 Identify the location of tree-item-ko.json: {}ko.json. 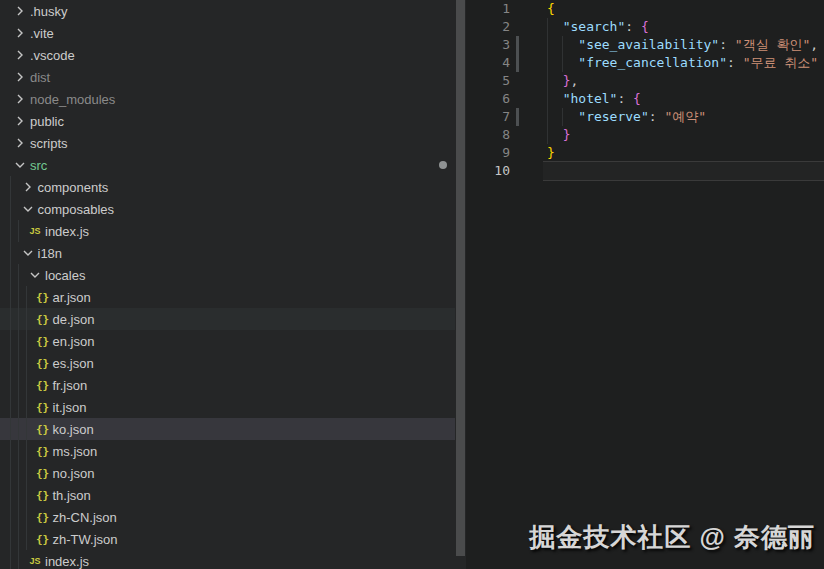
(228, 429).